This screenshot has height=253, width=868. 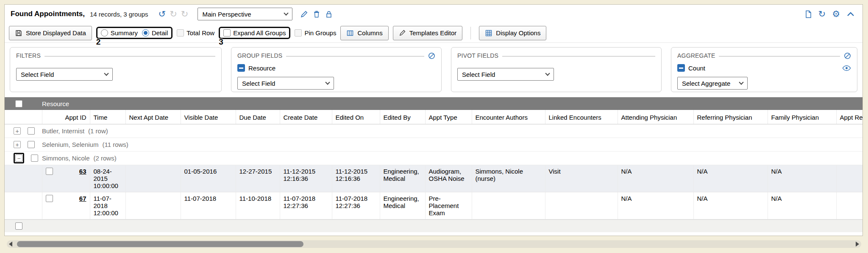 What do you see at coordinates (104, 33) in the screenshot?
I see `summary-radio` at bounding box center [104, 33].